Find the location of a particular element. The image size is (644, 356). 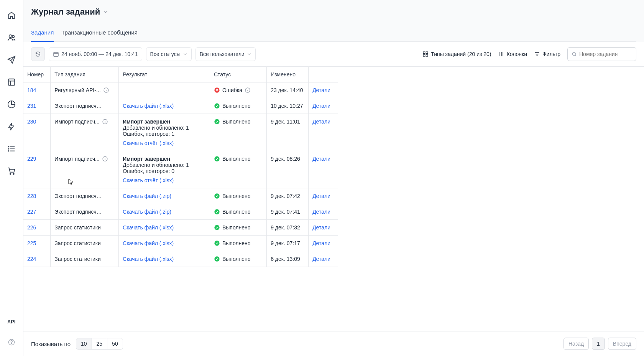

status-filter-label: Все статусы is located at coordinates (166, 54).